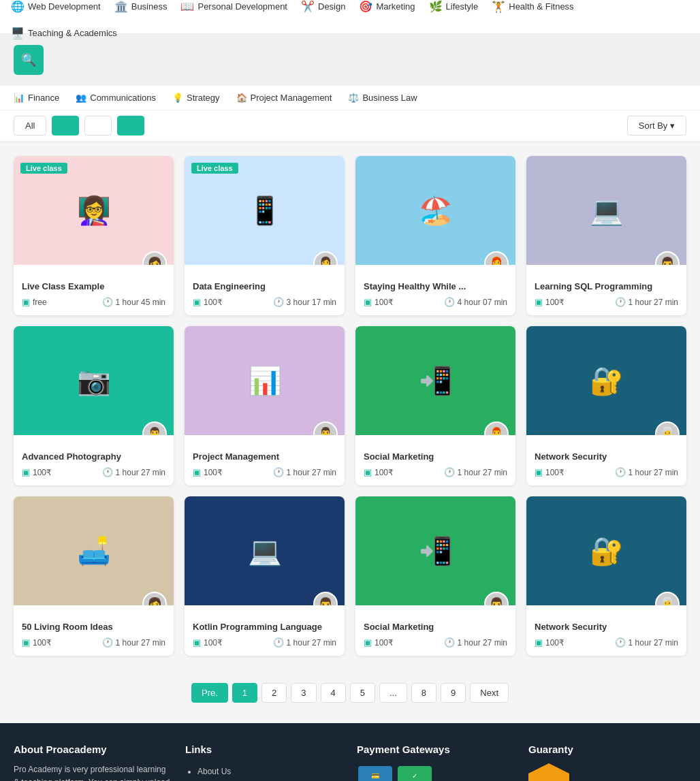 The width and height of the screenshot is (700, 781). I want to click on course-thumb-bg-c3: 🏖️, so click(436, 210).